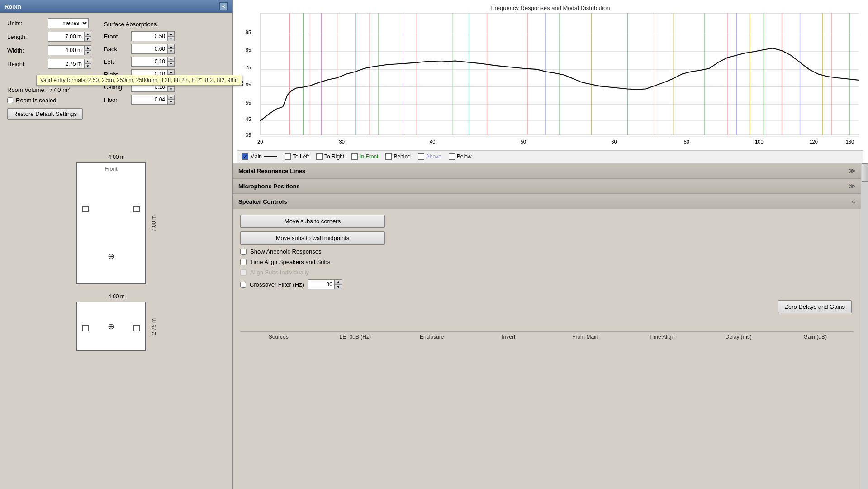 Image resolution: width=868 pixels, height=489 pixels. Describe the element at coordinates (330, 157) in the screenshot. I see `legend-to-right: To Right` at that location.